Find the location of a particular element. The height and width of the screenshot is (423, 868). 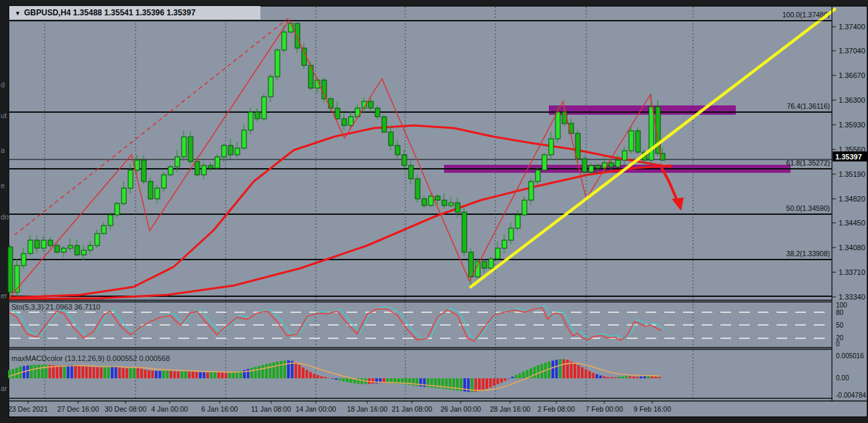

current-price-badge: 1.35397 is located at coordinates (850, 156).